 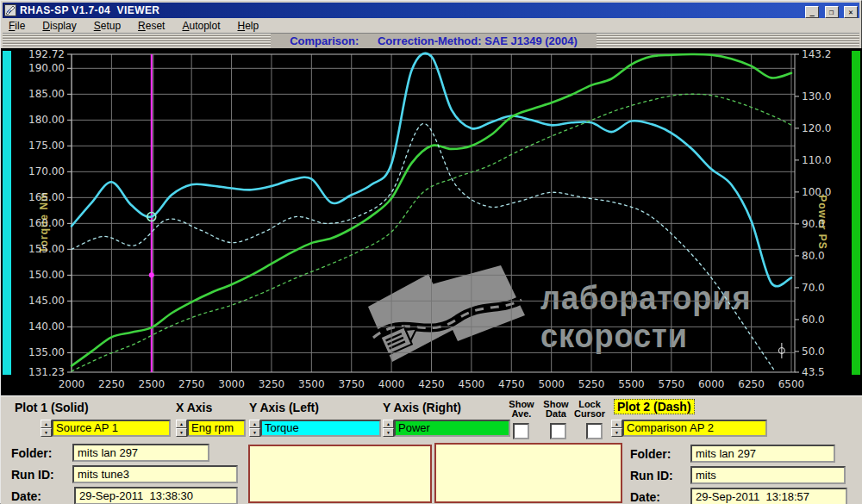 What do you see at coordinates (851, 12) in the screenshot?
I see `close-button: ✕` at bounding box center [851, 12].